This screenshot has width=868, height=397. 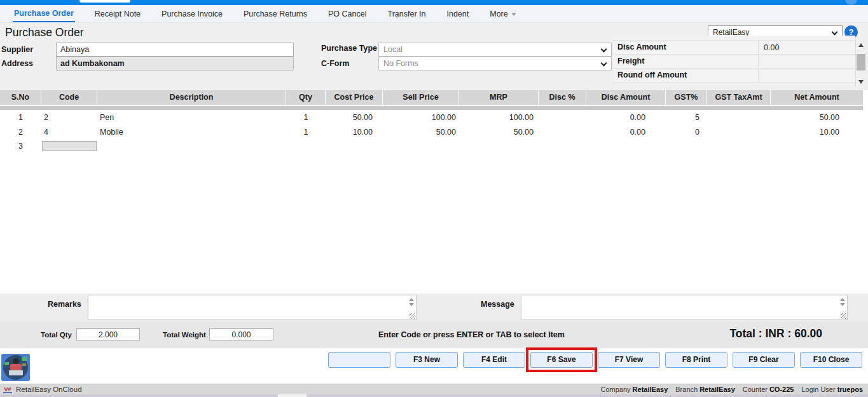 What do you see at coordinates (562, 98) in the screenshot?
I see `col-disc-pct: Disc %` at bounding box center [562, 98].